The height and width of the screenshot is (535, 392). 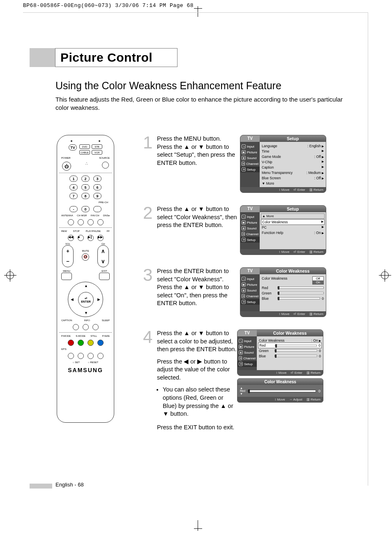 What do you see at coordinates (293, 271) in the screenshot?
I see `osd3-title: Color Weakness` at bounding box center [293, 271].